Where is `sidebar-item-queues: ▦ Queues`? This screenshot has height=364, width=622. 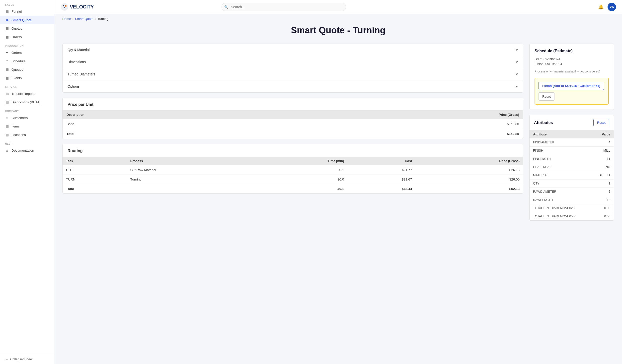
sidebar-item-queues: ▦ Queues is located at coordinates (27, 69).